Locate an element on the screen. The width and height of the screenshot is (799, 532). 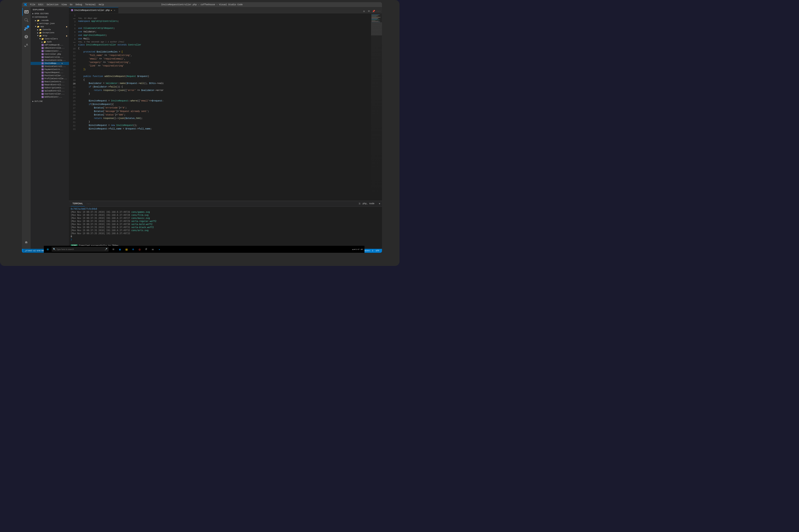
tab-eye-button: 👁 is located at coordinates (369, 11).